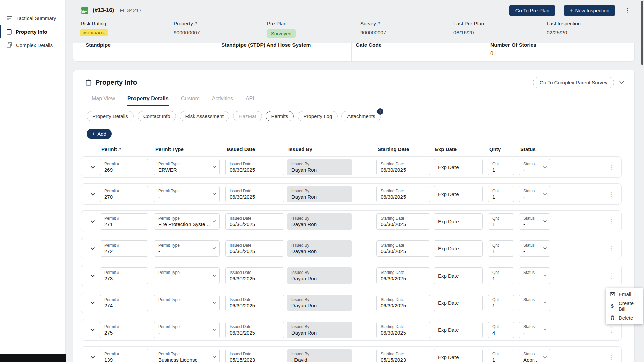 This screenshot has height=362, width=644. Describe the element at coordinates (403, 355) in the screenshot. I see `starting-date-field: Starting Date 05/15/2023` at that location.